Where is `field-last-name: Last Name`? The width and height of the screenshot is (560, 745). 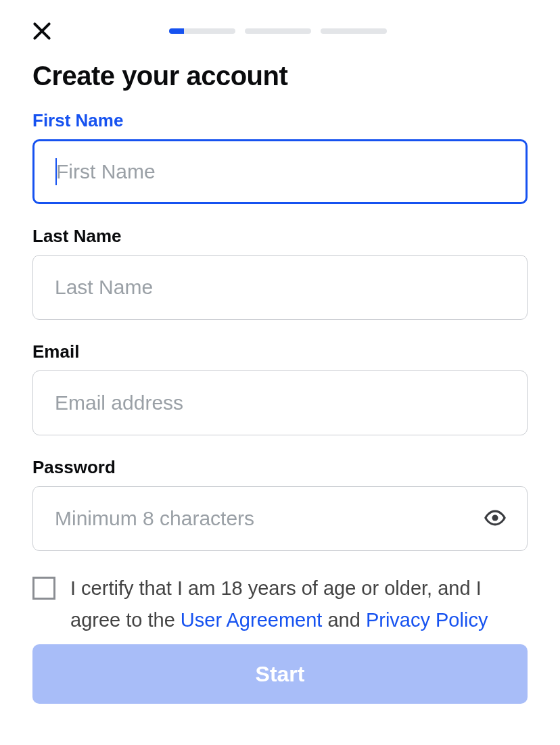 field-last-name: Last Name is located at coordinates (280, 273).